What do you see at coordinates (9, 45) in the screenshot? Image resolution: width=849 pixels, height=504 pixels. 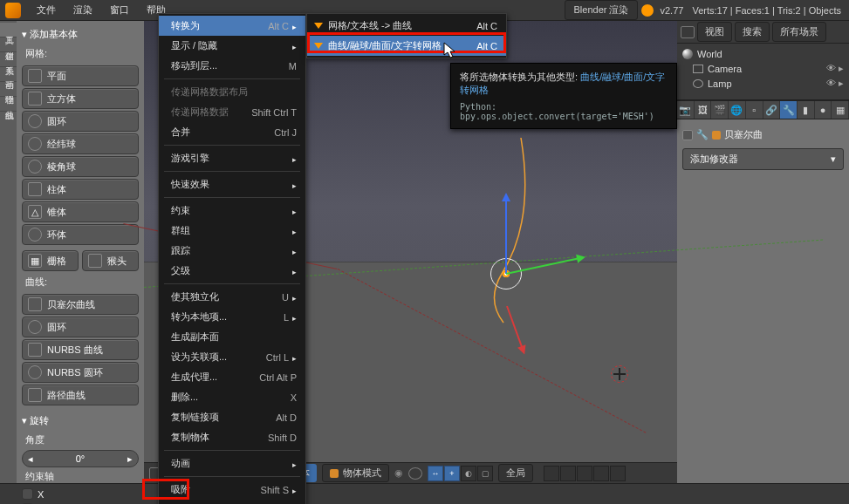 I see `tab-create: 创建` at bounding box center [9, 45].